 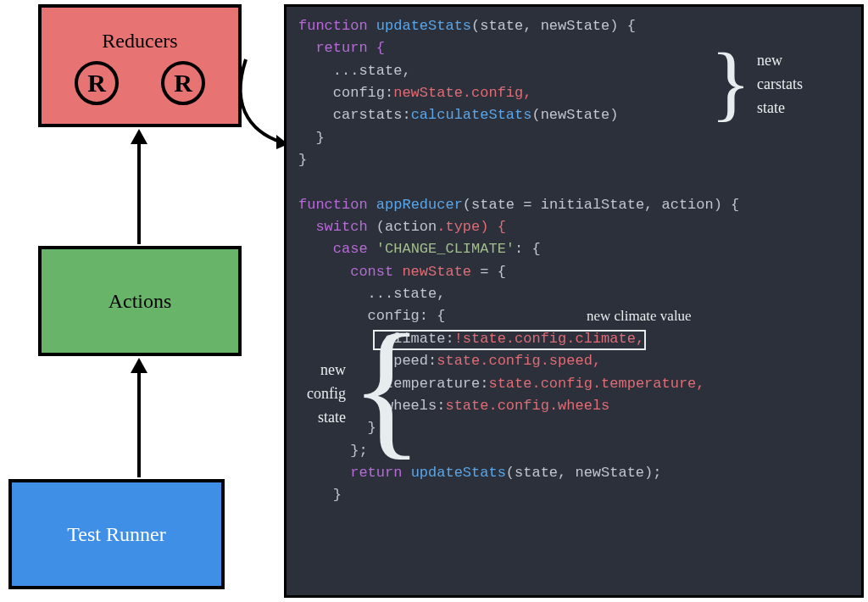 I want to click on code-line: config:newState.config,, so click(x=576, y=93).